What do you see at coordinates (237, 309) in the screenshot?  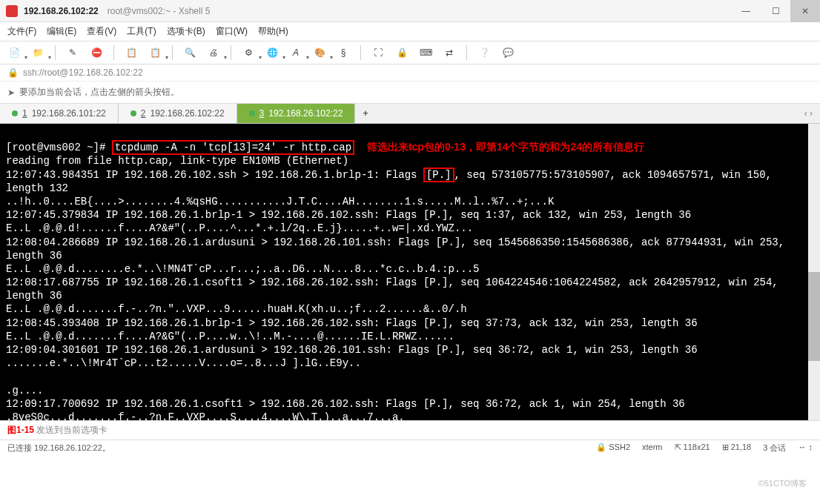 I see `terminal-line: E..L .@.@.d.......f.-..?n."..VXP...9....…` at bounding box center [237, 309].